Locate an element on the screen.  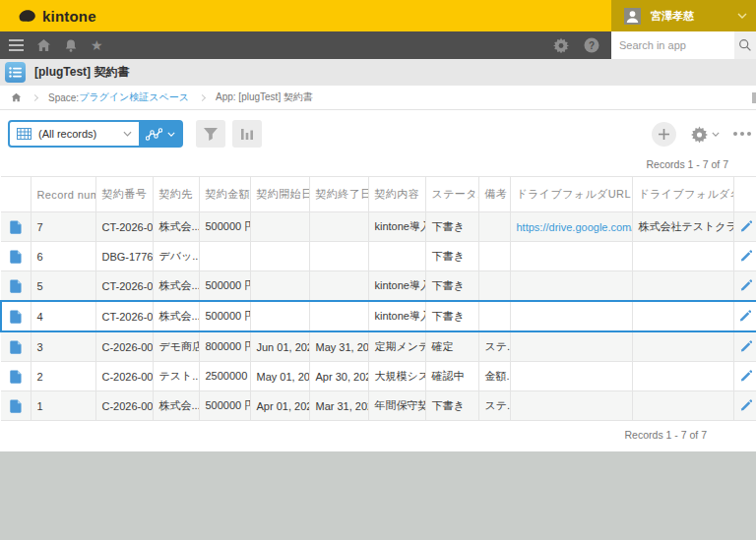
search-input is located at coordinates (673, 45).